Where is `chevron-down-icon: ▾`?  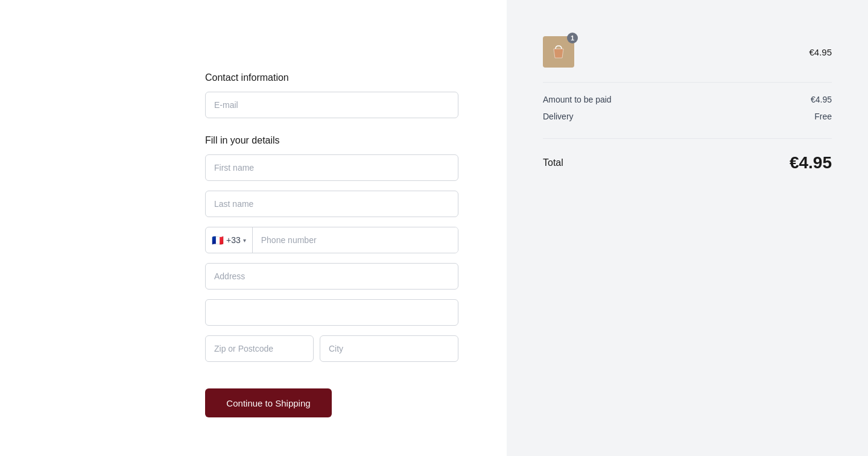 chevron-down-icon: ▾ is located at coordinates (245, 240).